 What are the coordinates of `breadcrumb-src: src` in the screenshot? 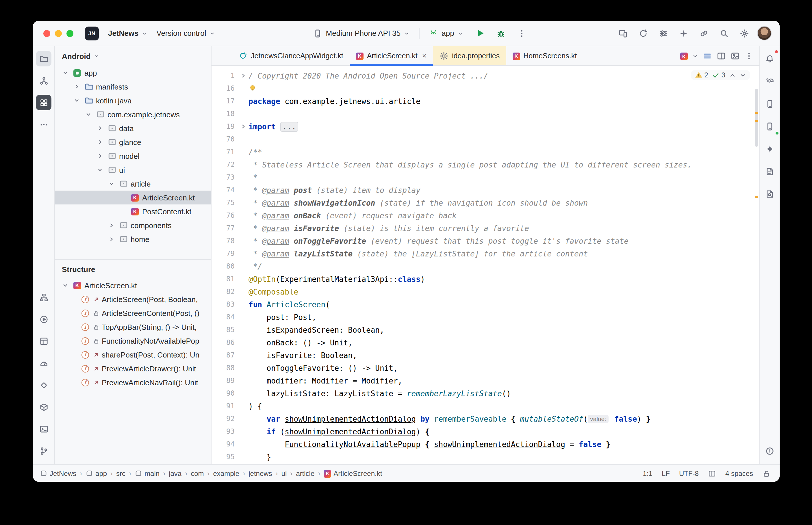 It's located at (121, 473).